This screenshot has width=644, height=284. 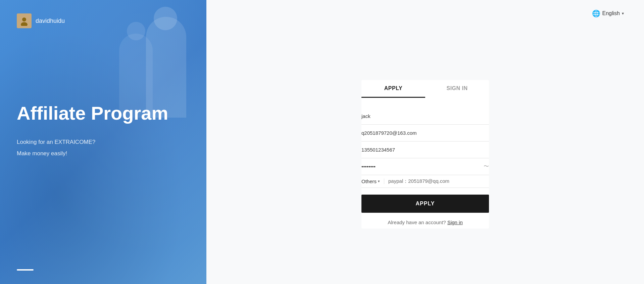 I want to click on tab-sign-in: SIGN IN, so click(x=457, y=89).